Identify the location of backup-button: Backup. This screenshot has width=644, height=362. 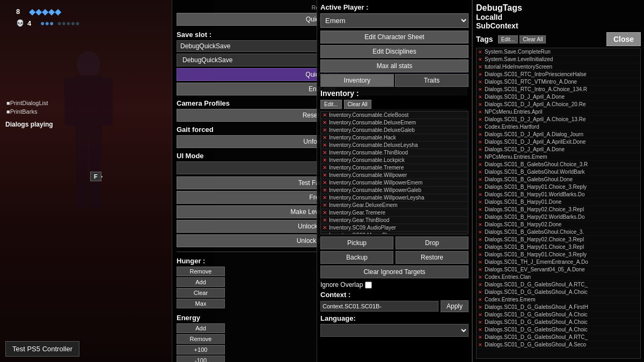
(357, 257).